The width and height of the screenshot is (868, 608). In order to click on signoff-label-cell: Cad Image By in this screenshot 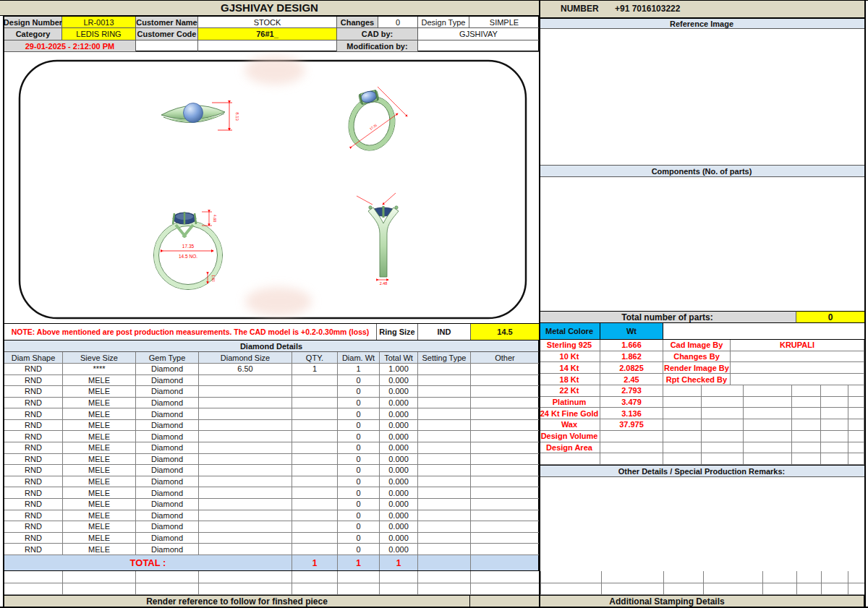, I will do `click(697, 346)`.